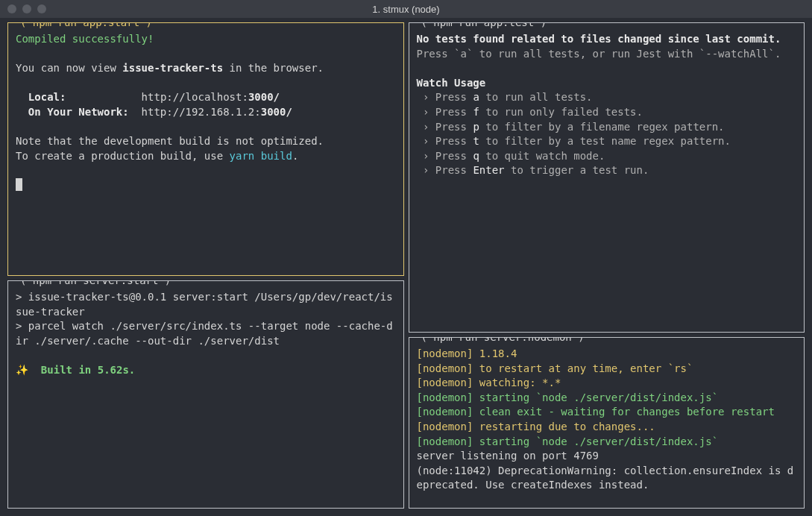  I want to click on usage-line: › Press q to quit watch mode., so click(512, 156).